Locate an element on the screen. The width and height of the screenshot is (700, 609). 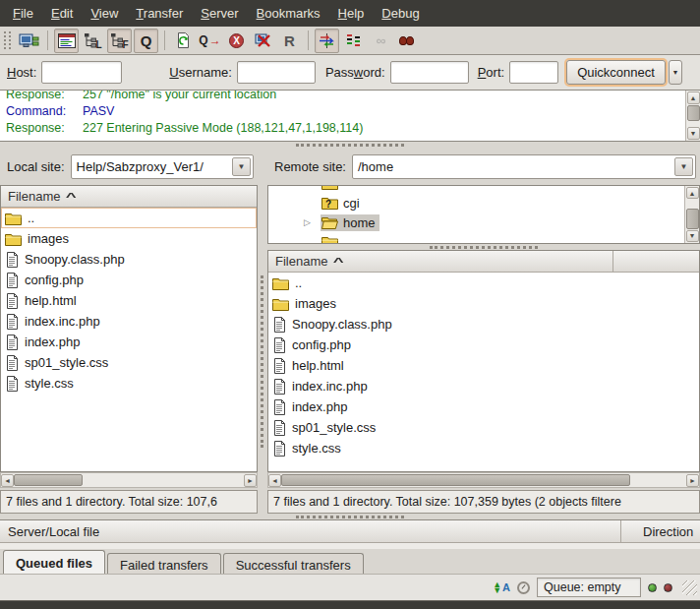
chevron-down-icon: ▼ is located at coordinates (674, 73).